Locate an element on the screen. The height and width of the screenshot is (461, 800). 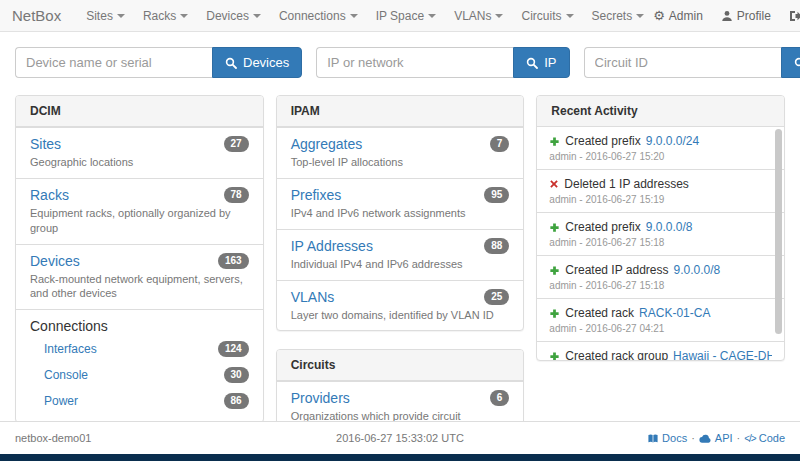
gear-icon: ⚙ is located at coordinates (659, 16).